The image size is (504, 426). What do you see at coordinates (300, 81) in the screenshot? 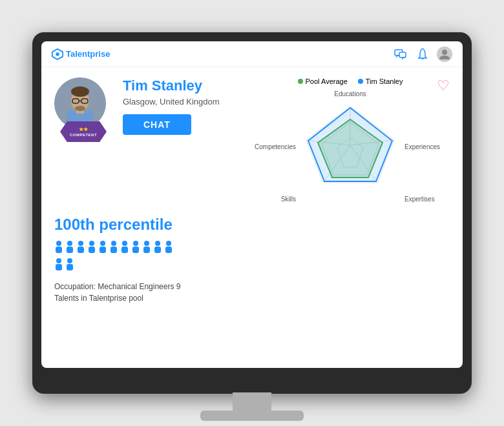
I see `legend-dot-pool` at bounding box center [300, 81].